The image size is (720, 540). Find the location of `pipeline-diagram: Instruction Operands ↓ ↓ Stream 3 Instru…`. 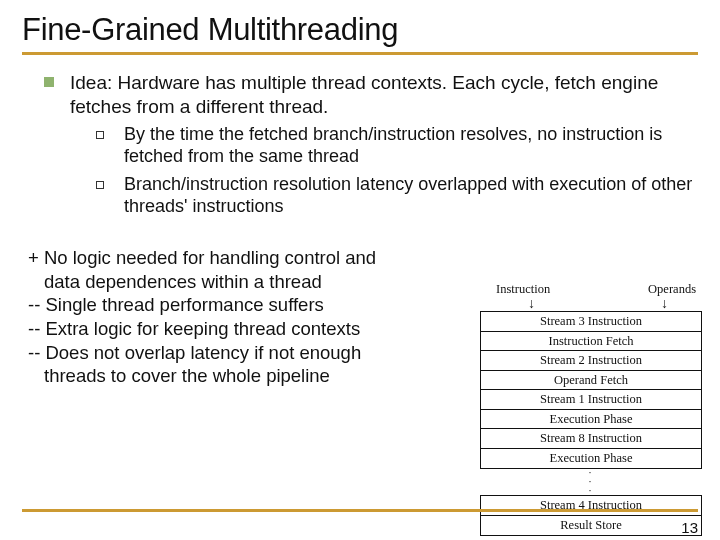

pipeline-diagram: Instruction Operands ↓ ↓ Stream 3 Instru… is located at coordinates (591, 408).